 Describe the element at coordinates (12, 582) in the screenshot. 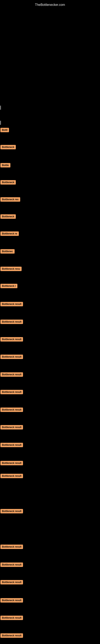

I see `bottleneck-badge-24: Bottleneck result` at that location.